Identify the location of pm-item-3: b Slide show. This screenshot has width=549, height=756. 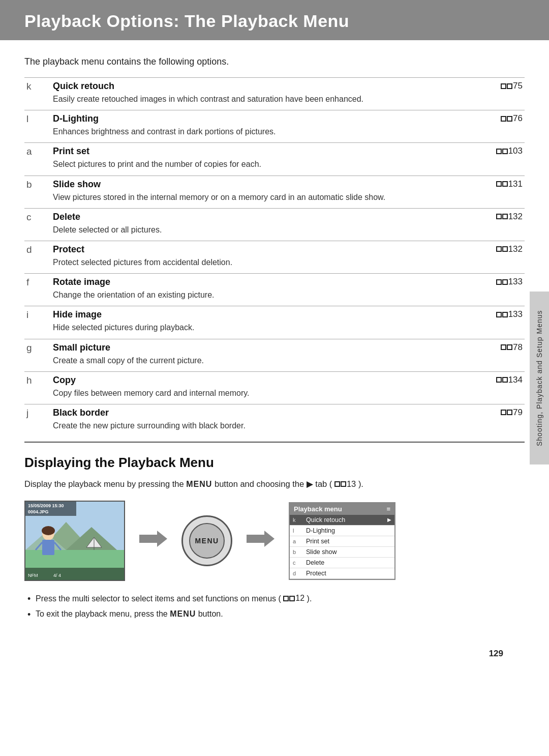
(342, 553).